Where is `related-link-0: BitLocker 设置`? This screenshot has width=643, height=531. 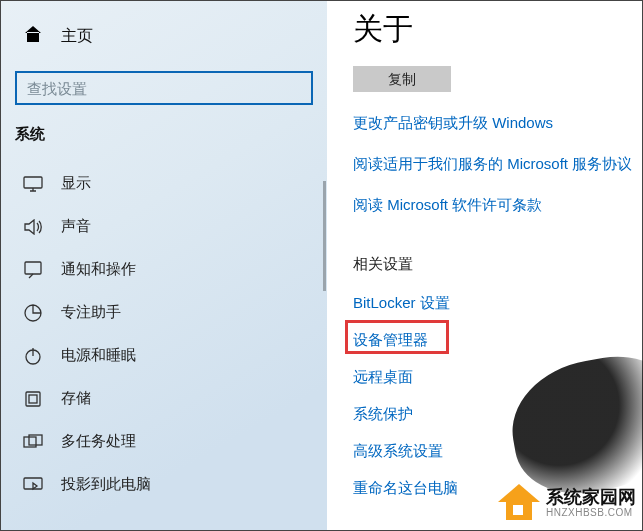
related-link-0: BitLocker 设置 is located at coordinates (498, 304).